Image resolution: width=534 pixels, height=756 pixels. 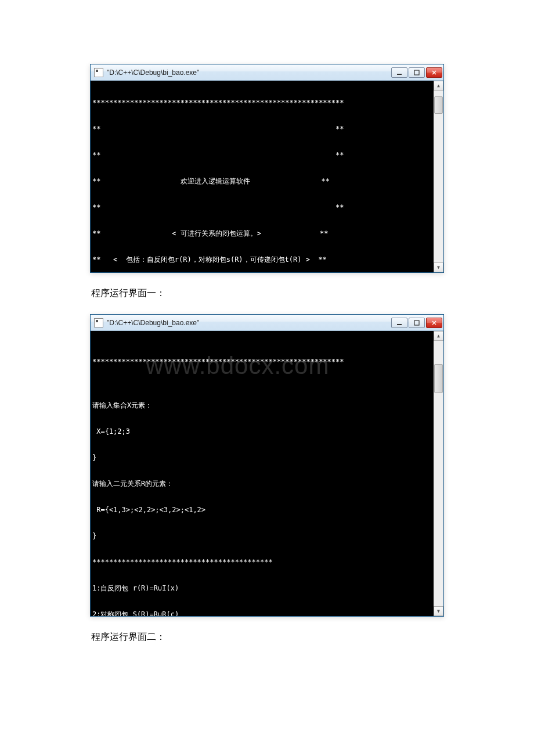 I want to click on caption-1: 程序运行界面一：, so click(x=268, y=294).